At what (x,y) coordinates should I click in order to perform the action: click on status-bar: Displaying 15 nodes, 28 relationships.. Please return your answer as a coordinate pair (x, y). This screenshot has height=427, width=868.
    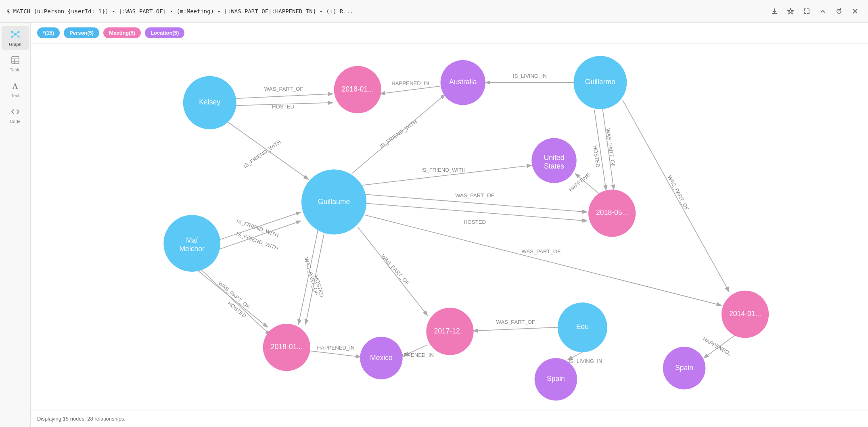
    Looking at the image, I should click on (450, 419).